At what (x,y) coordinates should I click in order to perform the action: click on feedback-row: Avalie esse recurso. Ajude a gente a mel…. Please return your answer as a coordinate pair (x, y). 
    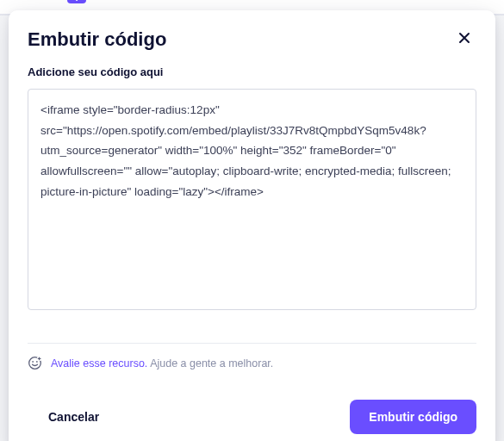
    Looking at the image, I should click on (252, 360).